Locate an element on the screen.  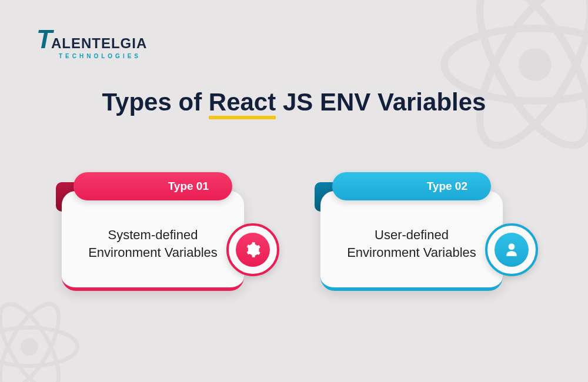
card-label-ribbon: Type 01 is located at coordinates (153, 186).